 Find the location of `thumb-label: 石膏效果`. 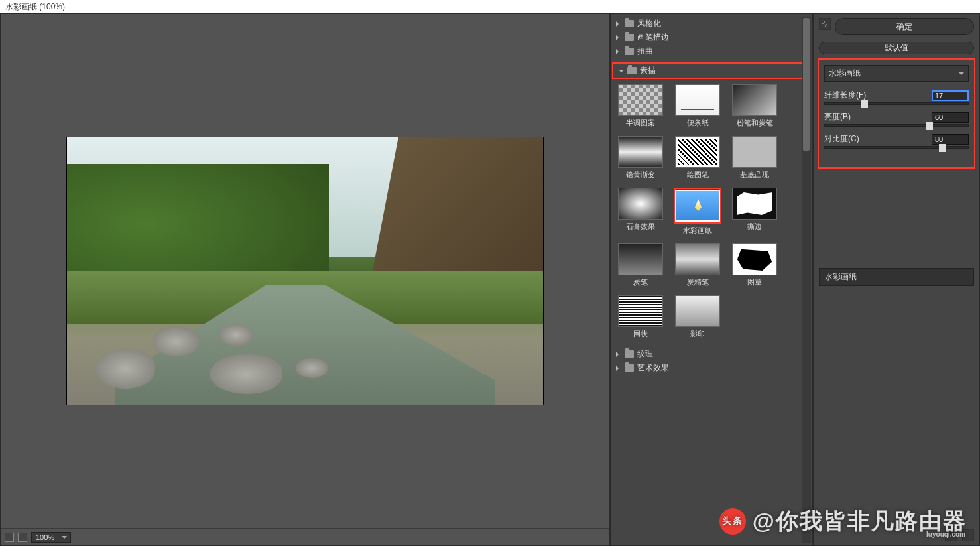

thumb-label: 石膏效果 is located at coordinates (641, 227).